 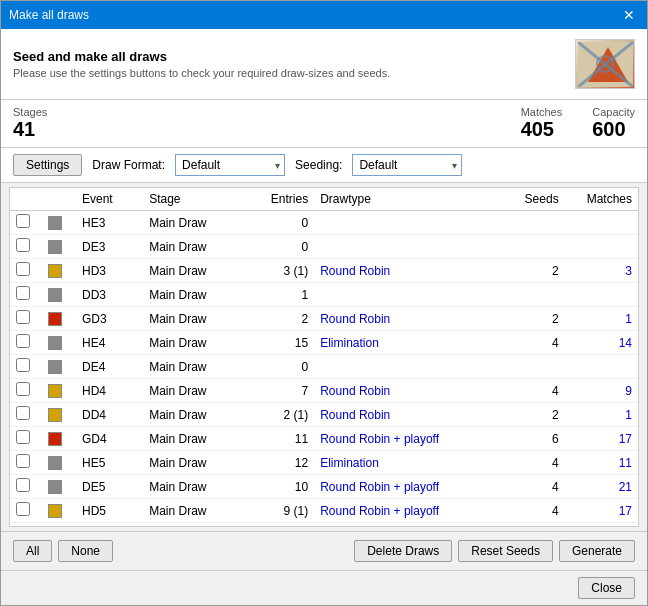 I want to click on event-matches, so click(x=602, y=223).